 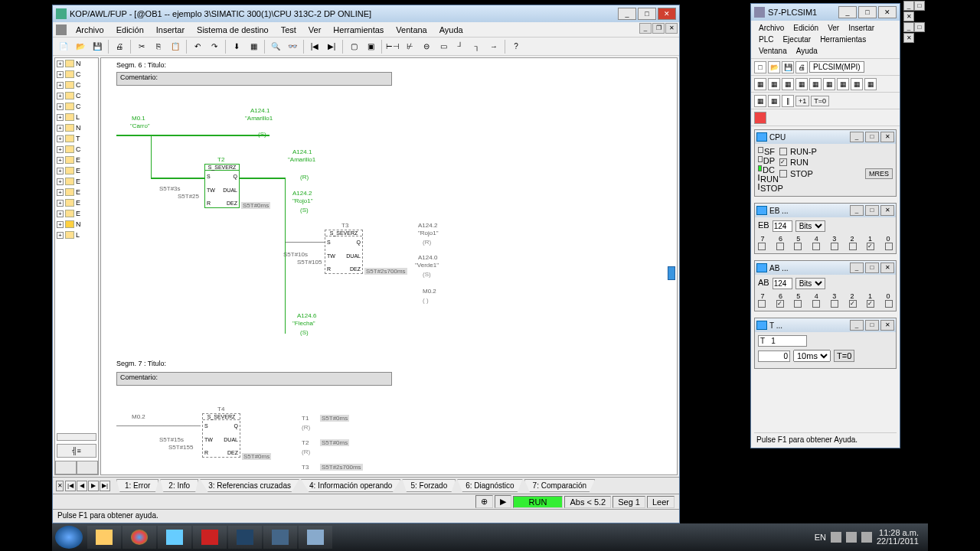 I want to click on seg6-comment: Comentario:, so click(x=254, y=79).